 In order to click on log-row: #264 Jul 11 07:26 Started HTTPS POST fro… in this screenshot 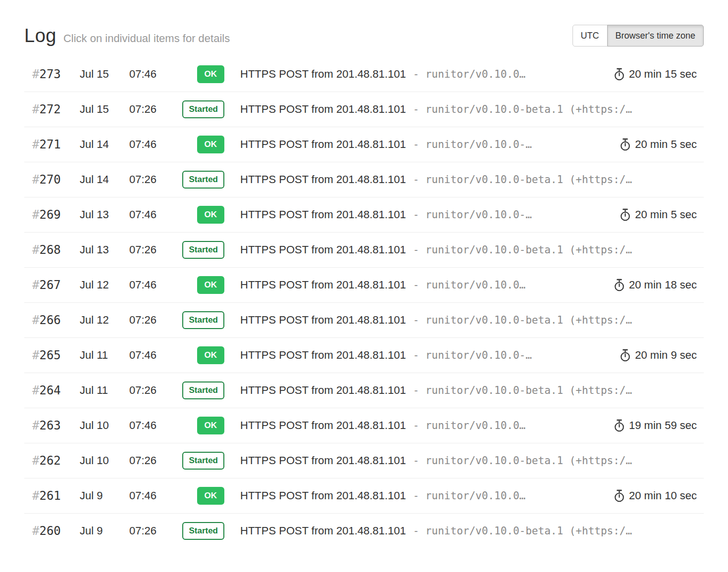, I will do `click(364, 390)`.